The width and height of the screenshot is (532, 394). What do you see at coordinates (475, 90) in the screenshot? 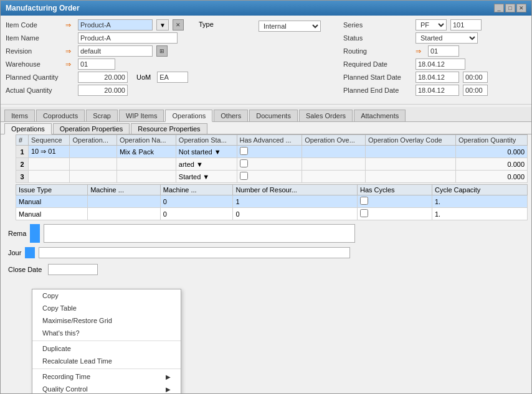
I see `planned-end-time` at bounding box center [475, 90].